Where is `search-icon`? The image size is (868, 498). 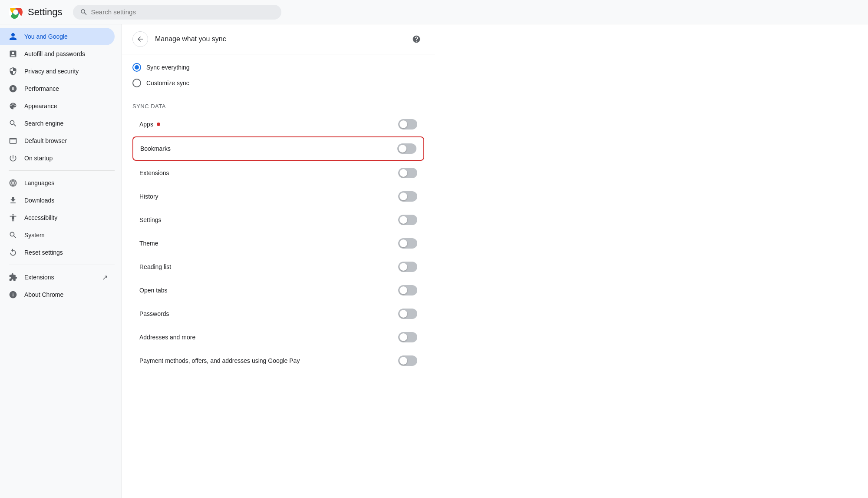
search-icon is located at coordinates (84, 12).